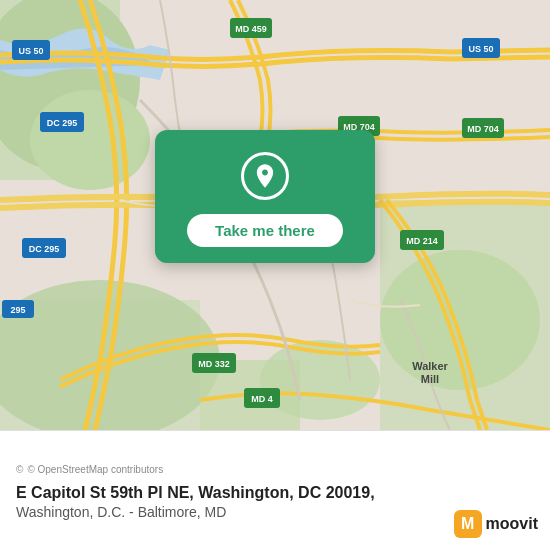 This screenshot has width=550, height=550. What do you see at coordinates (430, 379) in the screenshot?
I see `svg-text: Mill` at bounding box center [430, 379].